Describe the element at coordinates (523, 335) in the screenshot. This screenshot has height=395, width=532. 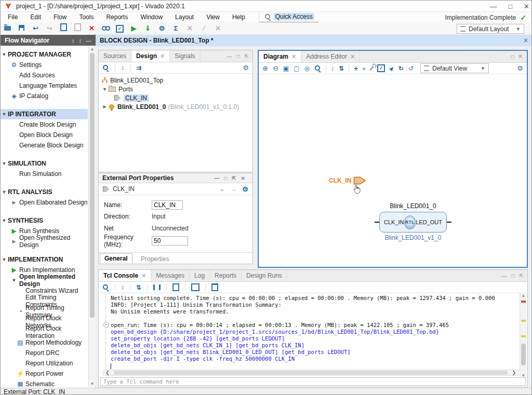
I see `console-scrollbar: ▲ ▼` at that location.